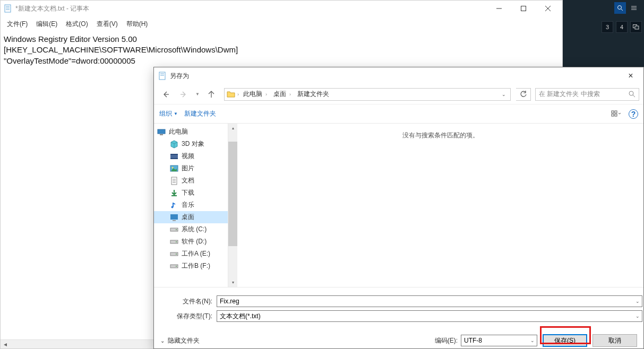  Describe the element at coordinates (191, 144) in the screenshot. I see `tree-item: 3D 对象` at that location.